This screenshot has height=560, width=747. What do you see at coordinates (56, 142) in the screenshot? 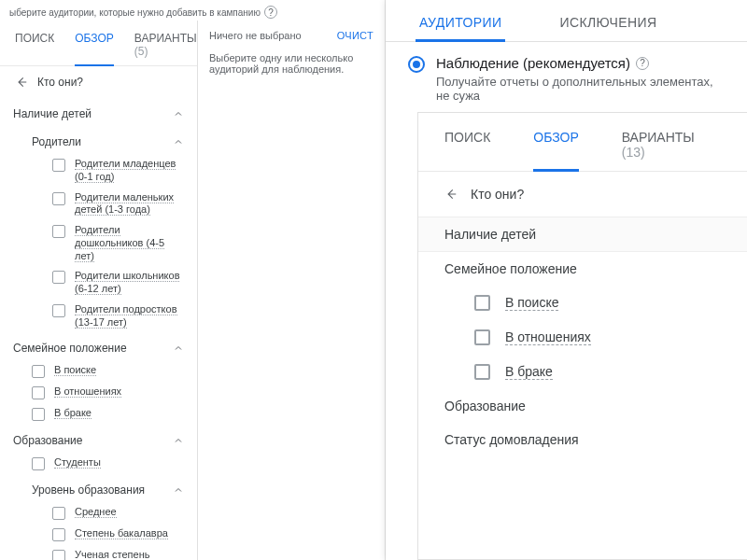
I see `subsection-parents-label: Родители` at bounding box center [56, 142].